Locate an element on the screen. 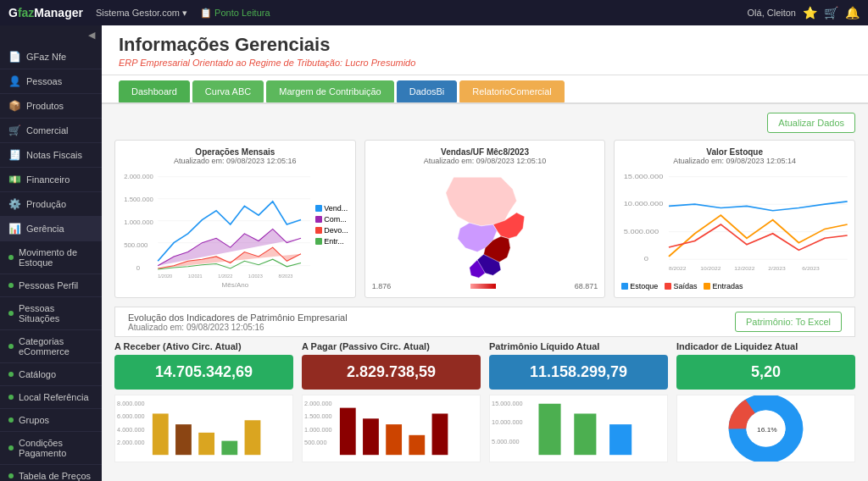  operacoes-title: Operações Mensais is located at coordinates (236, 152).